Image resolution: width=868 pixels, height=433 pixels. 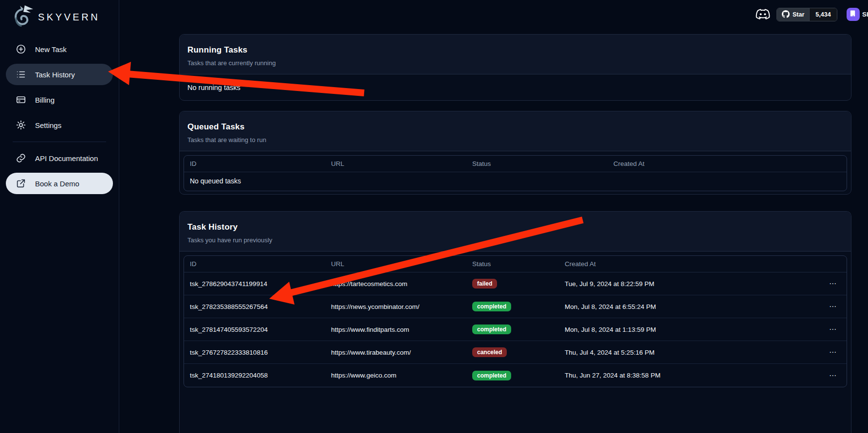 I want to click on github-star-count: 5,434, so click(x=823, y=15).